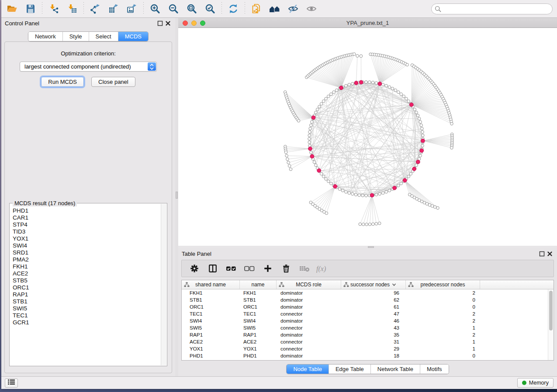 This screenshot has width=557, height=392. Describe the element at coordinates (395, 369) in the screenshot. I see `tab-network-table: Network Table` at that location.